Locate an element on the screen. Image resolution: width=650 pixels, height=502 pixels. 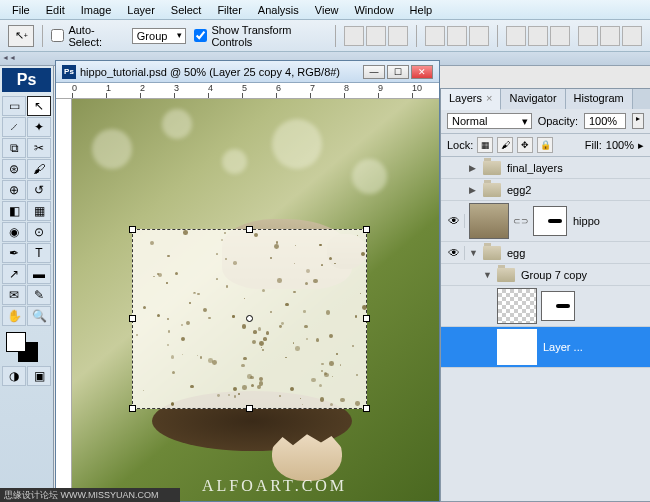
opacity-input: 100% is located at coordinates (605, 121).